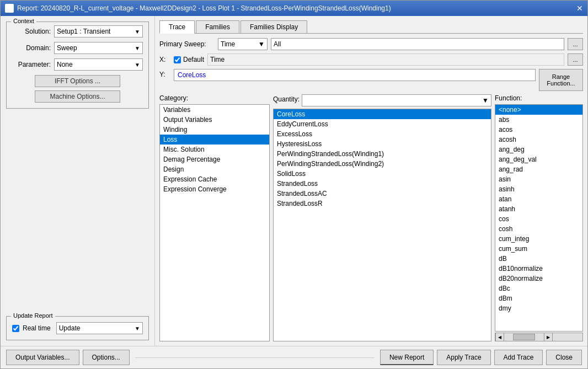  Describe the element at coordinates (539, 218) in the screenshot. I see `function-column: Function: <none> abs acos acosh ang_deg …` at that location.